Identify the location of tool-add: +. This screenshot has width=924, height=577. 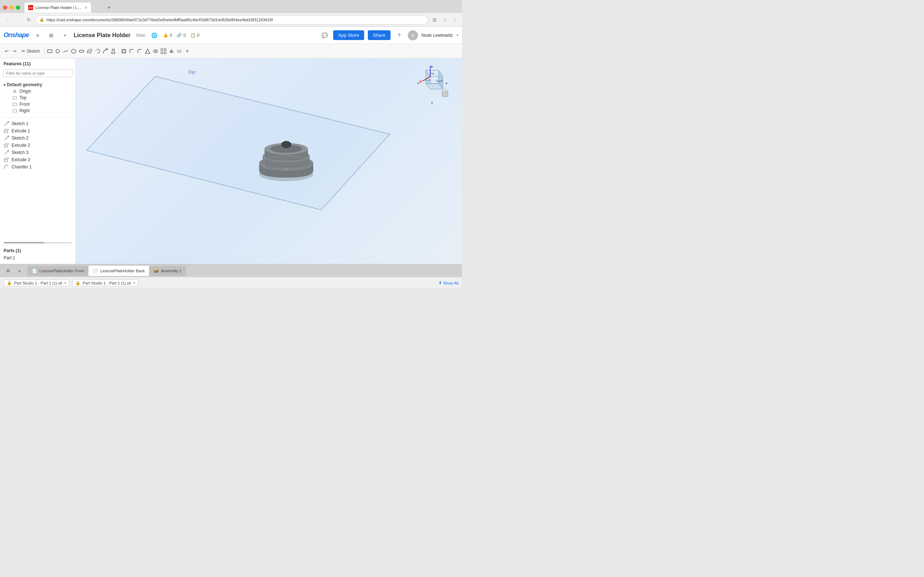
(187, 51).